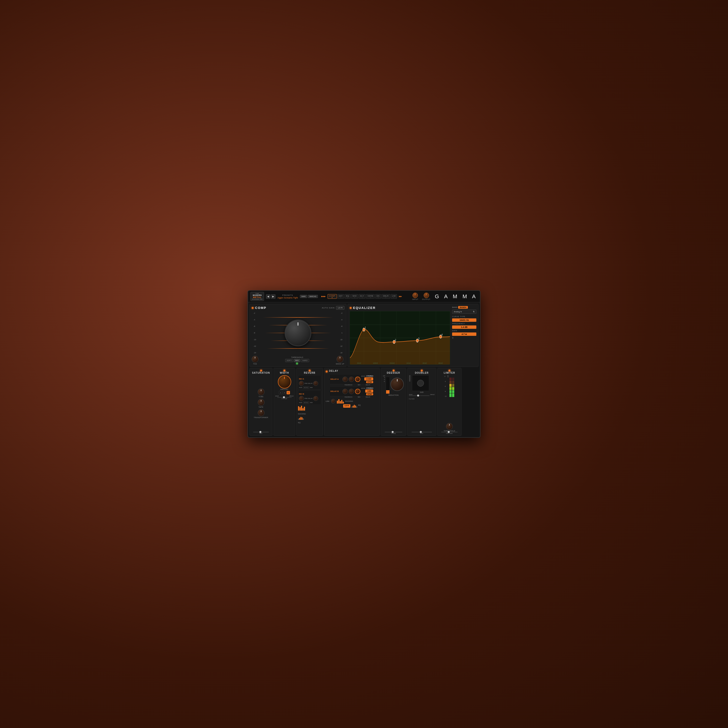 This screenshot has height=728, width=728. What do you see at coordinates (340, 359) in the screenshot?
I see `comp-makeup-knob` at bounding box center [340, 359].